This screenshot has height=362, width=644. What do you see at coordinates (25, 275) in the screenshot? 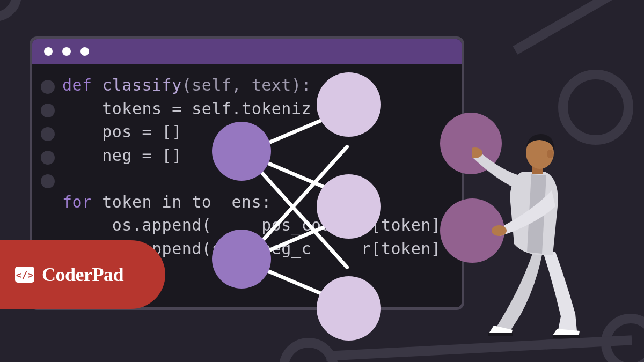
I see `brand-logo-icon: </>` at bounding box center [25, 275].